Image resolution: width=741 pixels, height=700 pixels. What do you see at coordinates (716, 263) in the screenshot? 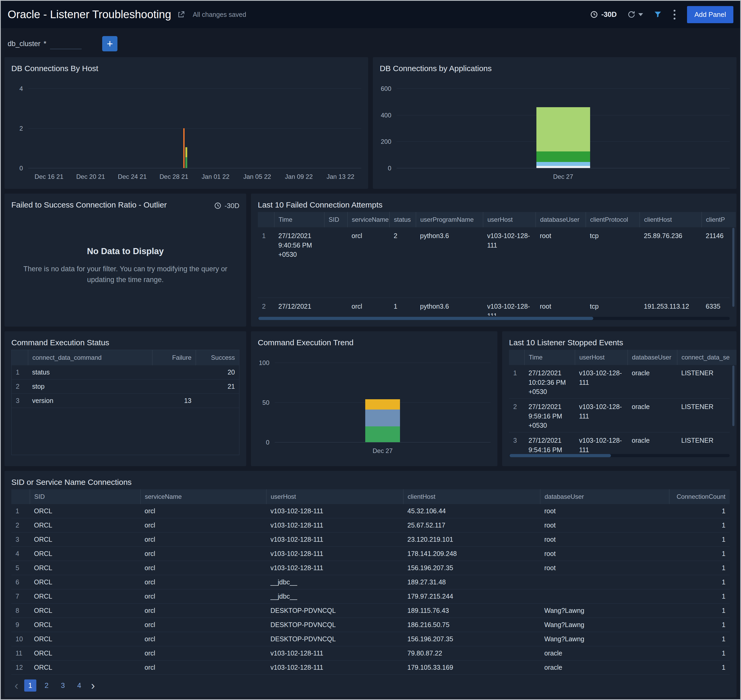
I see `cell-clientport: 21146` at bounding box center [716, 263].